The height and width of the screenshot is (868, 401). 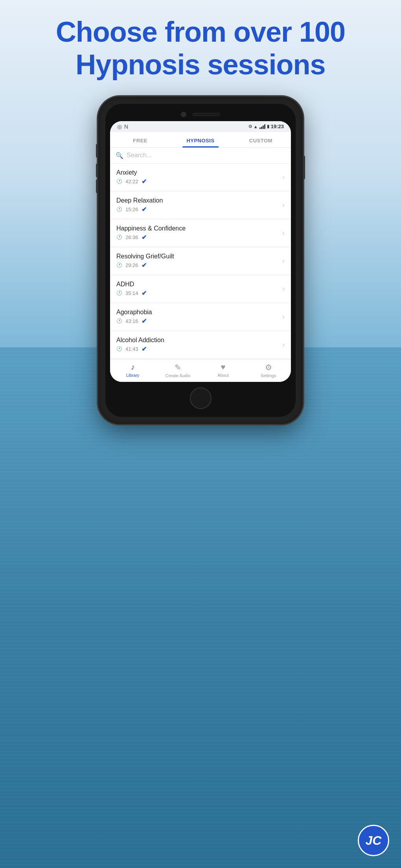 What do you see at coordinates (198, 229) in the screenshot?
I see `session-title-happiness: Happiness & Confidence` at bounding box center [198, 229].